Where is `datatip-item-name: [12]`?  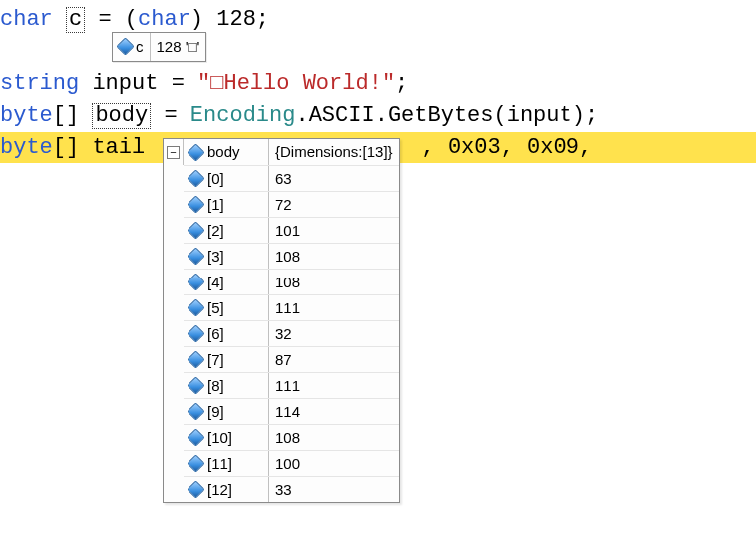 datatip-item-name: [12] is located at coordinates (226, 489).